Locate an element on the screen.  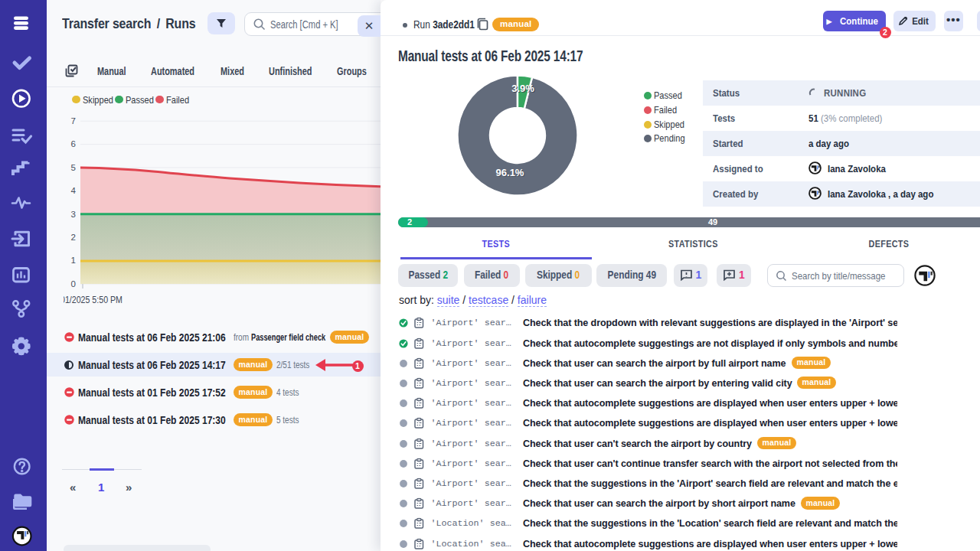
svg-text: 1 is located at coordinates (74, 260).